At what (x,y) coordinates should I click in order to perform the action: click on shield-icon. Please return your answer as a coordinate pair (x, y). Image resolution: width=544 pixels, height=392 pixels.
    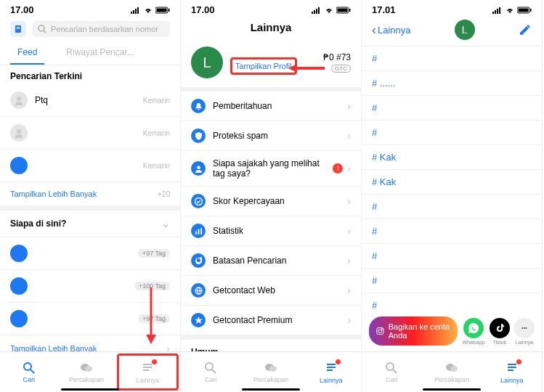
    Looking at the image, I should click on (198, 136).